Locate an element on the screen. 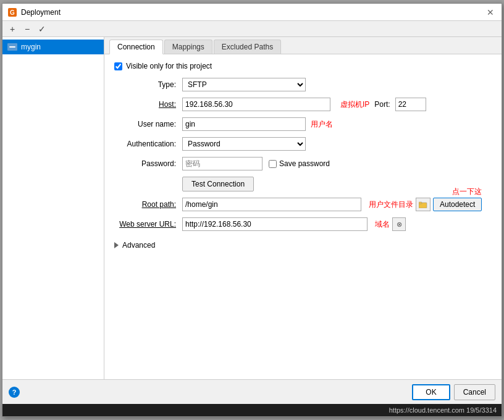  username-label: User name: is located at coordinates (148, 124).